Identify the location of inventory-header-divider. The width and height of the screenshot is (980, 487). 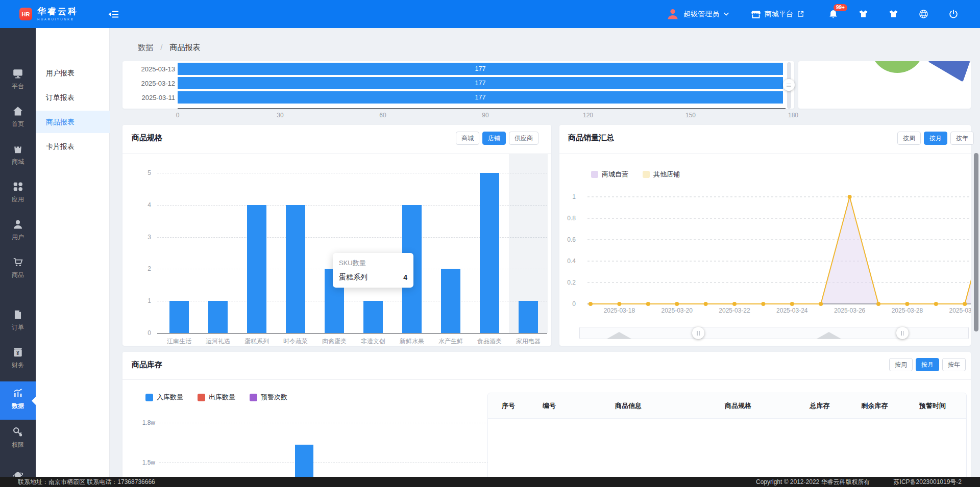
(547, 379).